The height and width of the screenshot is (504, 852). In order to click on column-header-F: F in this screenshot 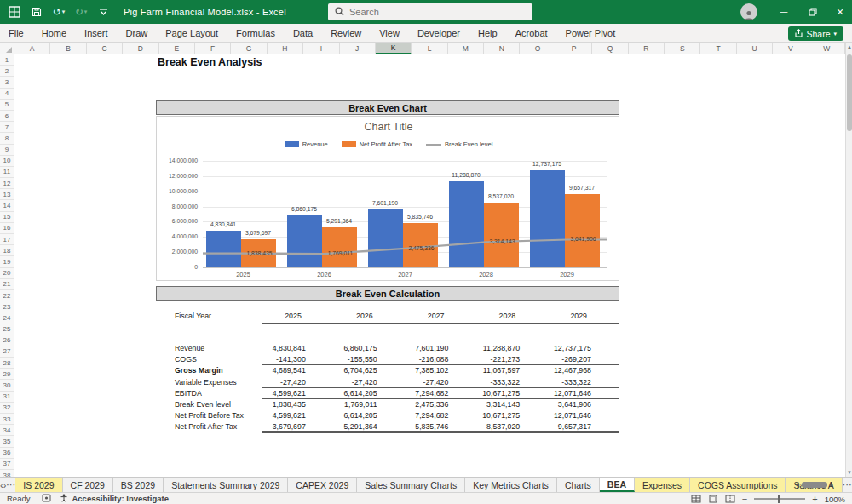, I will do `click(213, 49)`.